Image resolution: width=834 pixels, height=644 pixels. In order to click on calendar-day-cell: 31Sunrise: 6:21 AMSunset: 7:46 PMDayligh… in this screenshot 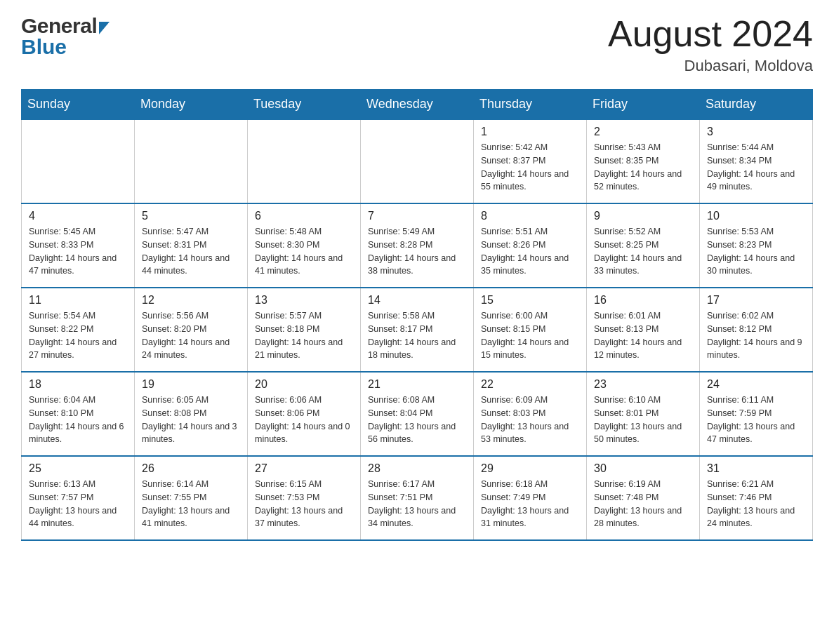, I will do `click(757, 498)`.